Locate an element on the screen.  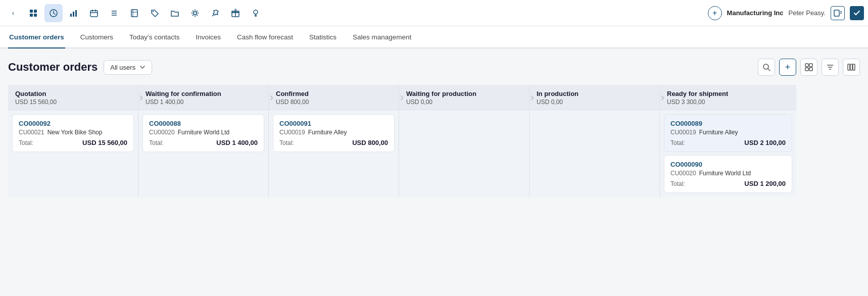
card-total-row: Total: USD 2 100,00 is located at coordinates (728, 142).